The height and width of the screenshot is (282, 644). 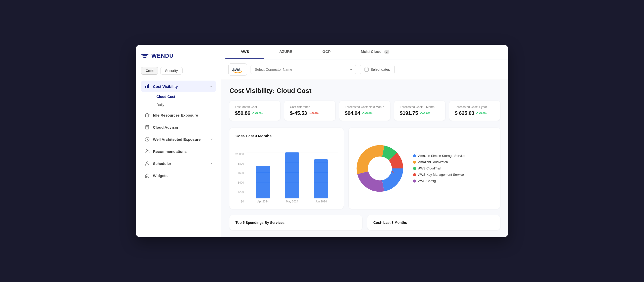 I want to click on tab-gcp: GCP, so click(x=327, y=52).